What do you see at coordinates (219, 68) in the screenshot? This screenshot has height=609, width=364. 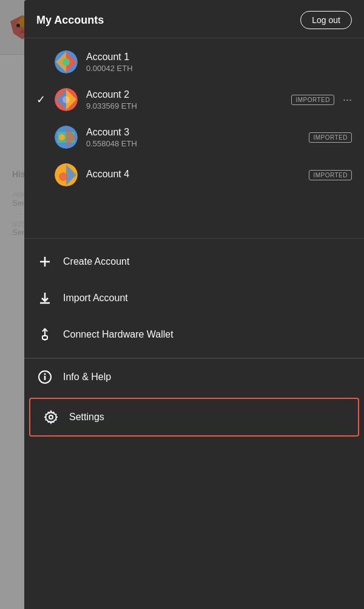 I see `account-balance-1: 0.00042 ETH` at bounding box center [219, 68].